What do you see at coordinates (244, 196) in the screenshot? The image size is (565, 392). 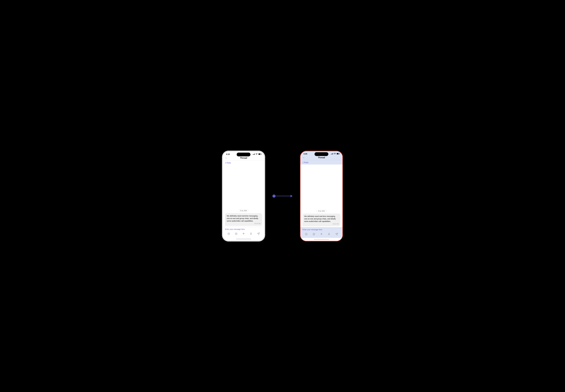 I see `message-area-1: 8 Jul, 2024 We definitely need real-time…` at bounding box center [244, 196].